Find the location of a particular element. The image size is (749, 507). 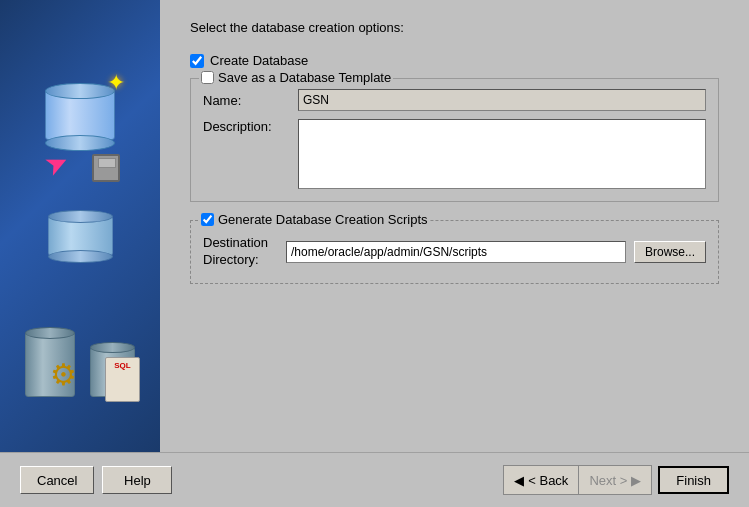

description-label: Description: is located at coordinates (246, 126).